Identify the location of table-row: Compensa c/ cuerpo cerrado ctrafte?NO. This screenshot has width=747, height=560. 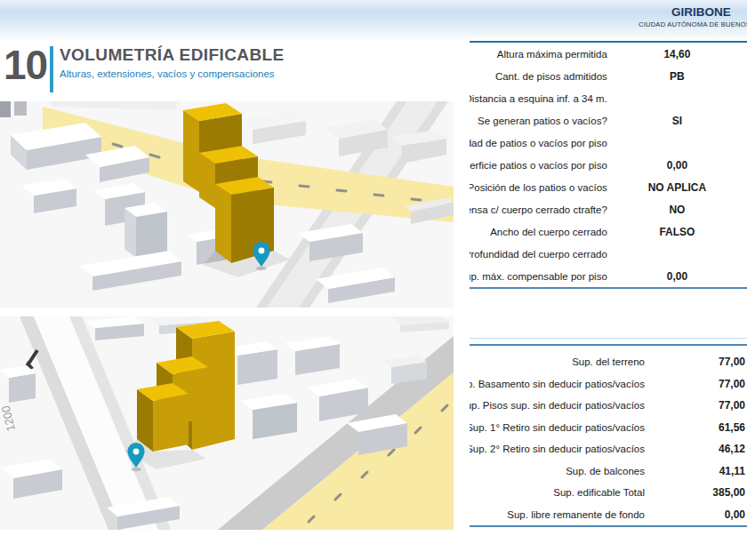
(608, 210).